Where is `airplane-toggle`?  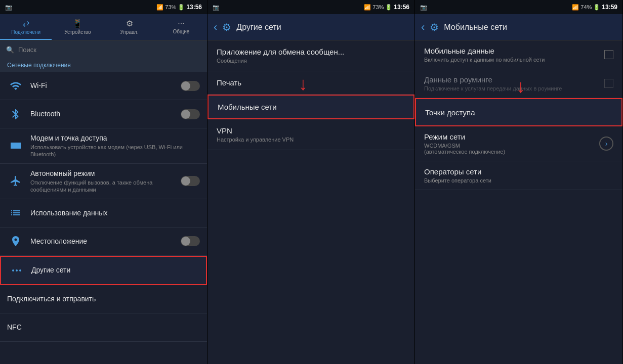 airplane-toggle is located at coordinates (190, 181).